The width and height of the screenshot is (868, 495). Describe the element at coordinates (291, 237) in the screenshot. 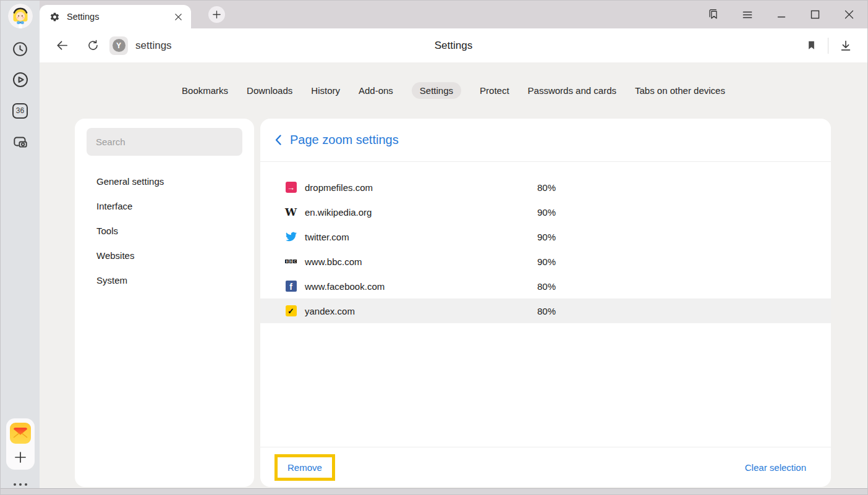

I see `twitter-favicon-icon` at that location.